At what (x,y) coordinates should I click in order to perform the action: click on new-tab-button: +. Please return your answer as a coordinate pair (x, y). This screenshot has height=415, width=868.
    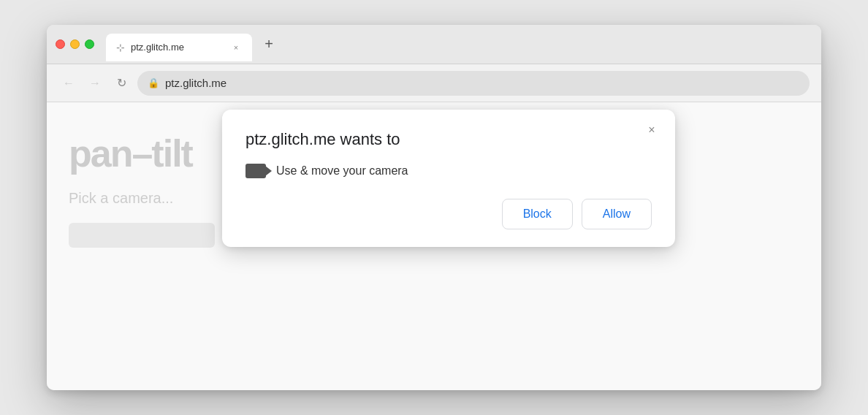
    Looking at the image, I should click on (269, 45).